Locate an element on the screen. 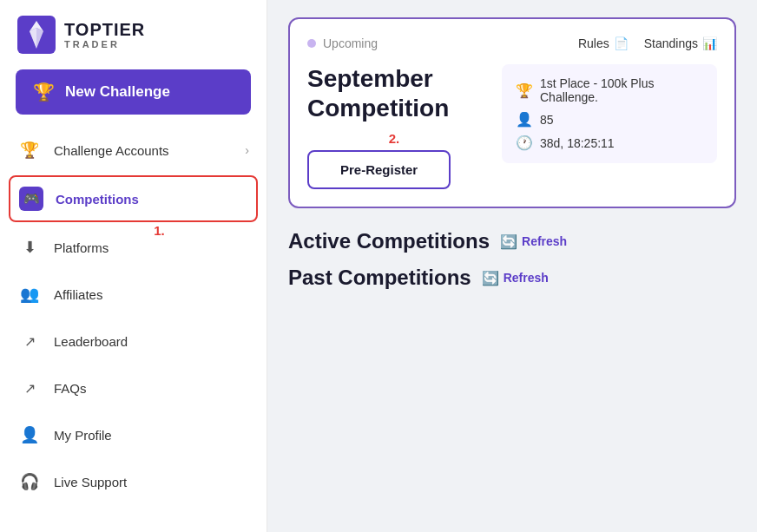  new-challenge-label: New Challenge is located at coordinates (118, 92).